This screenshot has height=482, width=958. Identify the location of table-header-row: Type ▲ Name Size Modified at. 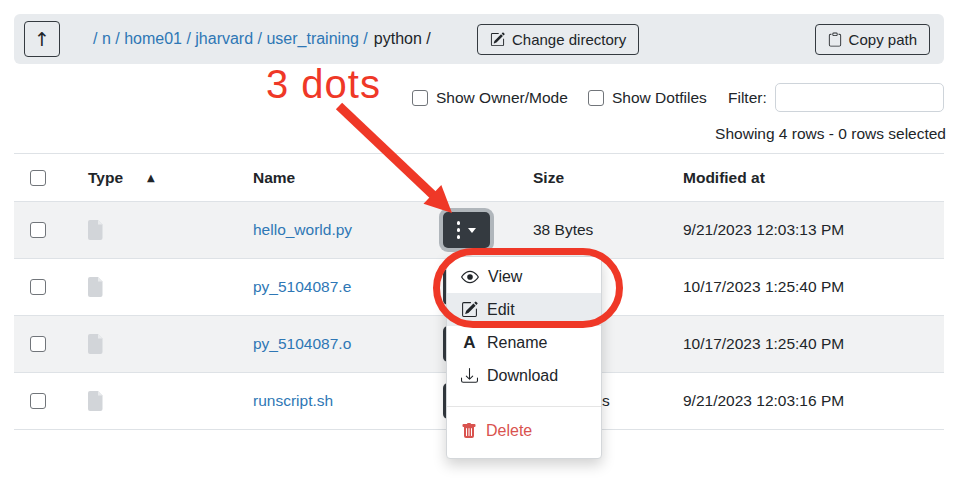
(479, 178).